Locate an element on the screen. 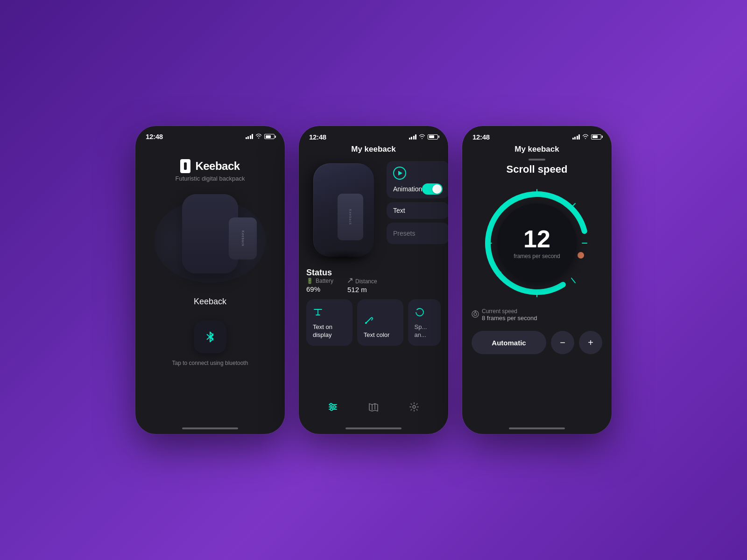 This screenshot has width=747, height=560. nav-map is located at coordinates (374, 408).